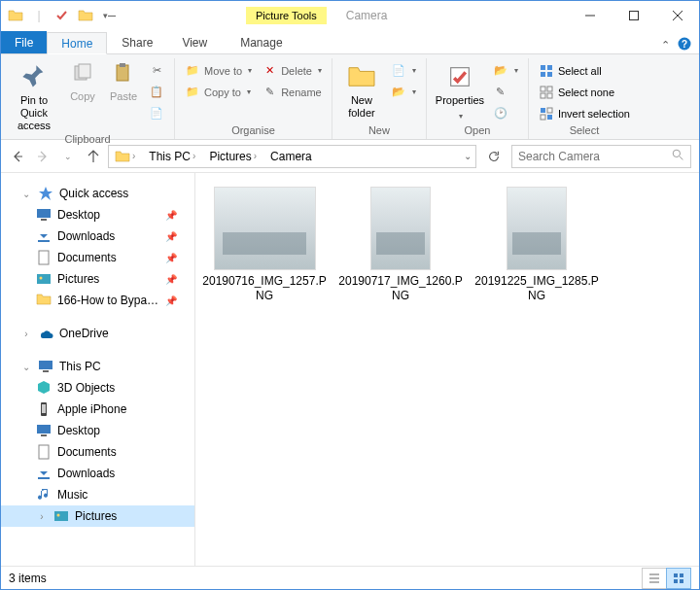 The image size is (700, 590). Describe the element at coordinates (506, 91) in the screenshot. I see `edit-button: ✎` at that location.